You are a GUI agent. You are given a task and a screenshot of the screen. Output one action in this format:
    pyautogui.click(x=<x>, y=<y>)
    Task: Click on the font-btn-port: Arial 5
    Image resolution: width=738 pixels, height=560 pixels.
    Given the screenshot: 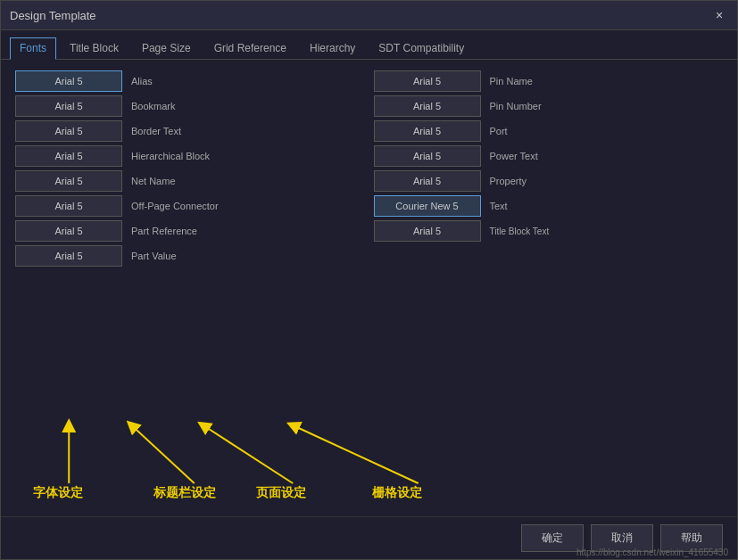 What is the action you would take?
    pyautogui.click(x=427, y=131)
    